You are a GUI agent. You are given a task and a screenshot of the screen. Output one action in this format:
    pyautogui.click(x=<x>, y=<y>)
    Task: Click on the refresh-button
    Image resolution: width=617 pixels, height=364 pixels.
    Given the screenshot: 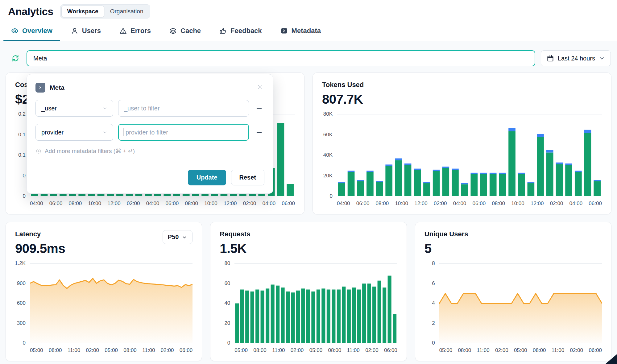 What is the action you would take?
    pyautogui.click(x=15, y=58)
    